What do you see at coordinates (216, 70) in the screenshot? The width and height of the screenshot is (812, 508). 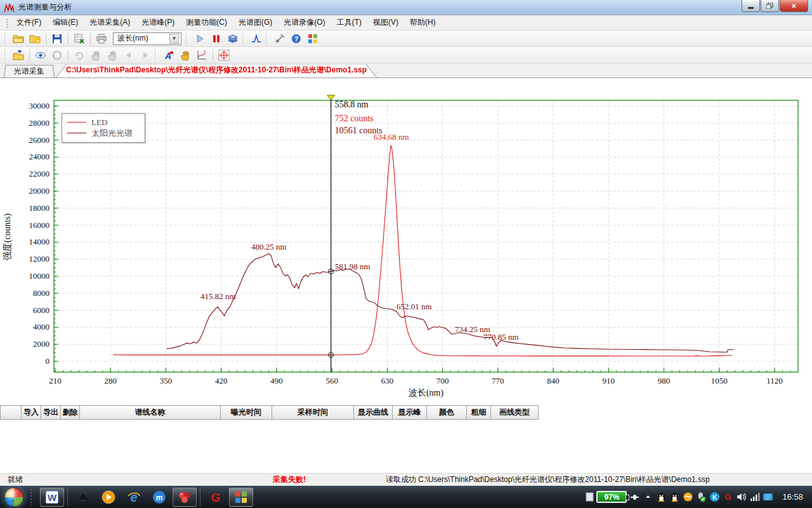 I see `tab-demo1-file: C:\Users\ThinkPad\Desktop\光纤光谱仪\程序修改2011…` at bounding box center [216, 70].